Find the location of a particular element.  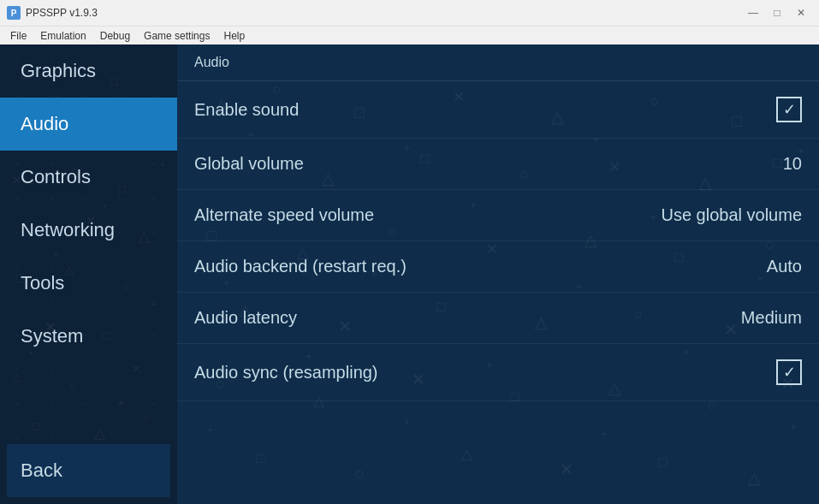

menu-file: File is located at coordinates (19, 36).